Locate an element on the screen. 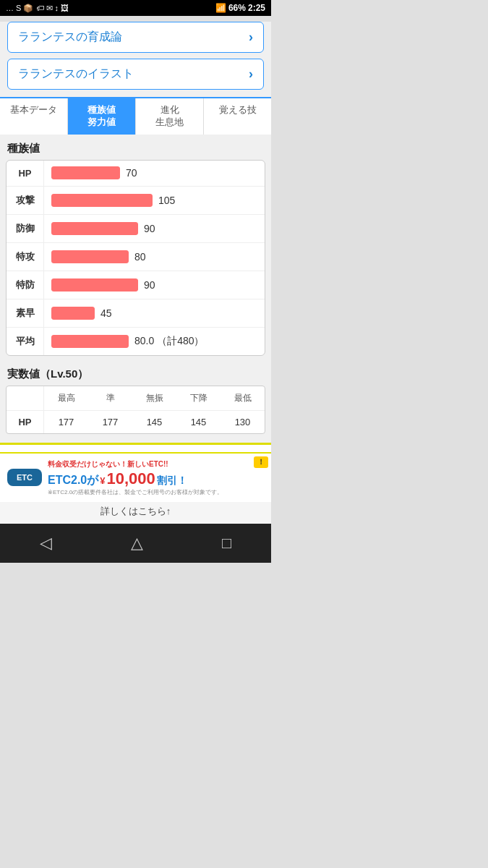  status-left: … S 📦 🏷 ✉ ↕ 🖼 is located at coordinates (38, 9).